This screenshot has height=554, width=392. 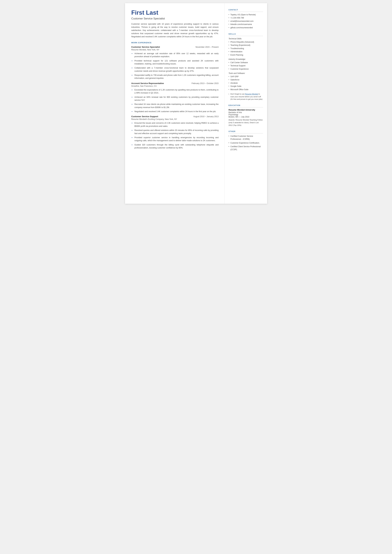 What do you see at coordinates (246, 115) in the screenshot?
I see `education-section: EDUCATION Resume Worded University Bache…` at bounding box center [246, 115].